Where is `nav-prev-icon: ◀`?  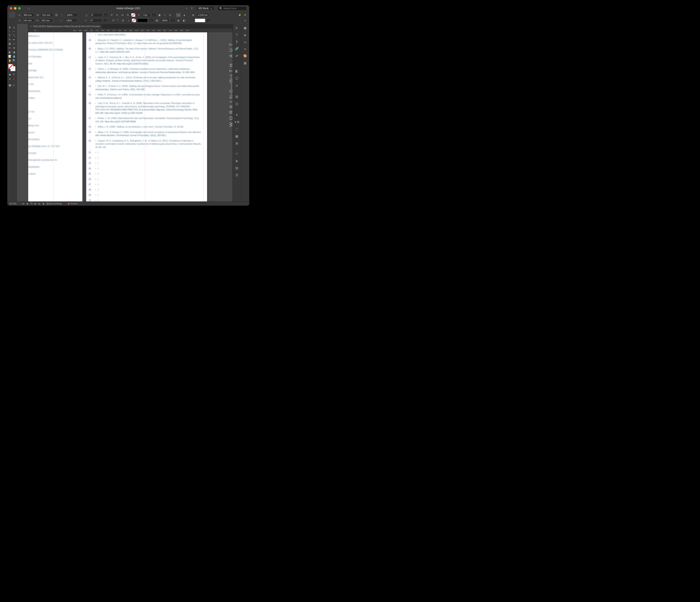
nav-prev-icon: ◀ is located at coordinates (27, 203).